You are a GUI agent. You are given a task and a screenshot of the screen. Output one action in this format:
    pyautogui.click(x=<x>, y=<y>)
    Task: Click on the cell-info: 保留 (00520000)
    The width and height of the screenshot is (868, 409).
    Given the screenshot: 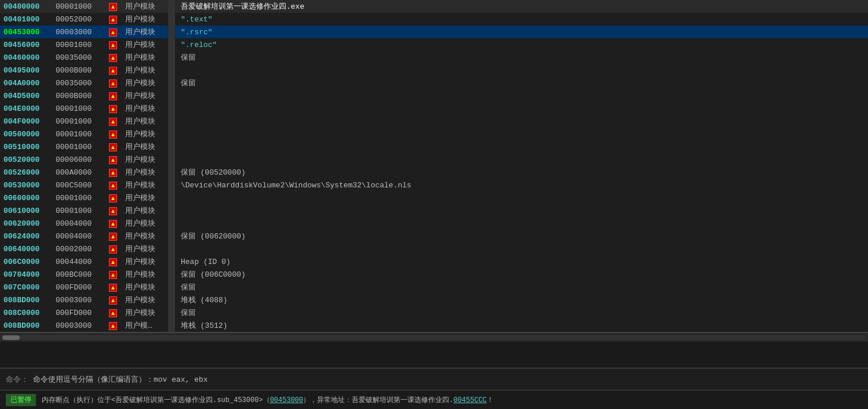 What is the action you would take?
    pyautogui.click(x=521, y=172)
    